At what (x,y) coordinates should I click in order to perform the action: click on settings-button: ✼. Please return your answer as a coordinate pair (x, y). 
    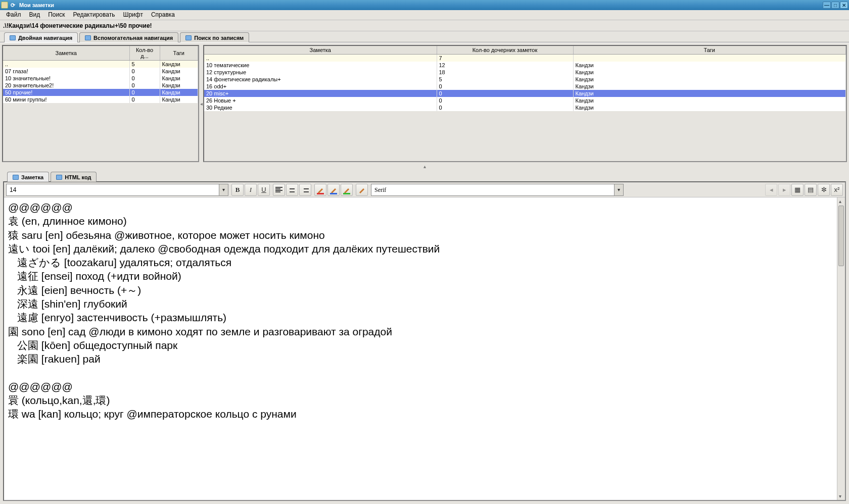
    Looking at the image, I should click on (824, 190).